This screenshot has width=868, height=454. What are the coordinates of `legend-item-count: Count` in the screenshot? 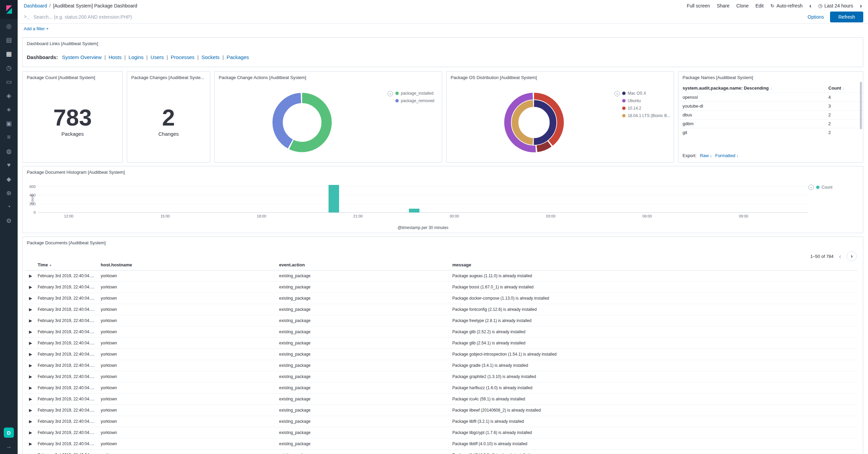 It's located at (824, 187).